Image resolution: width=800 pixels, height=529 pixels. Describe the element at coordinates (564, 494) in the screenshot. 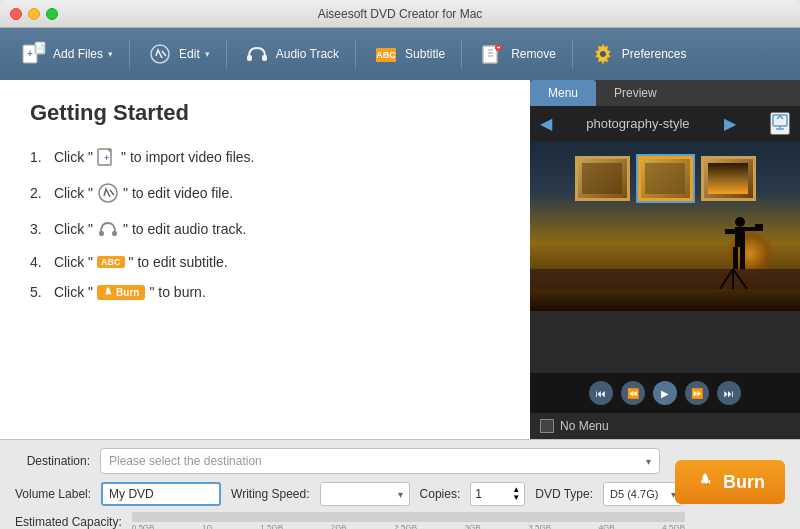

I see `dvd-type-label: DVD Type:` at that location.